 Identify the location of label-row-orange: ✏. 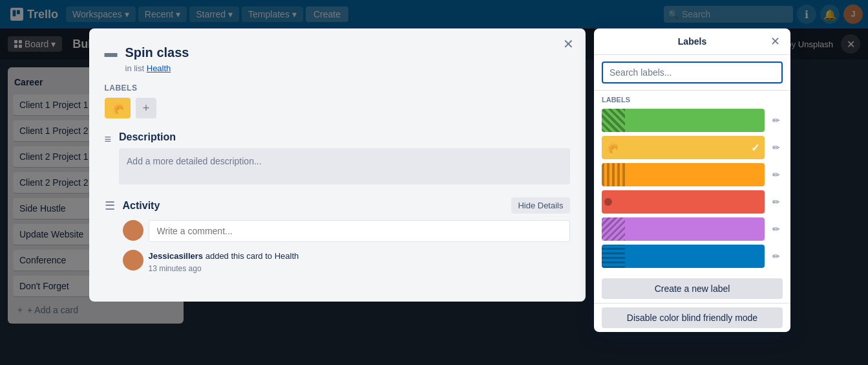
(692, 175).